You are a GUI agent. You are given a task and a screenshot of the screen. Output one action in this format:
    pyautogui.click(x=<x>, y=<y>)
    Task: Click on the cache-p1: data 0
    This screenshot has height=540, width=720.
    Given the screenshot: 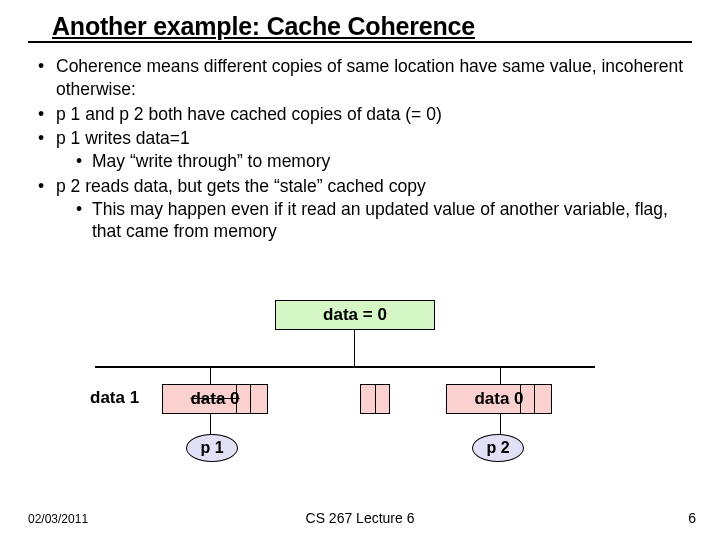 What is the action you would take?
    pyautogui.click(x=215, y=399)
    